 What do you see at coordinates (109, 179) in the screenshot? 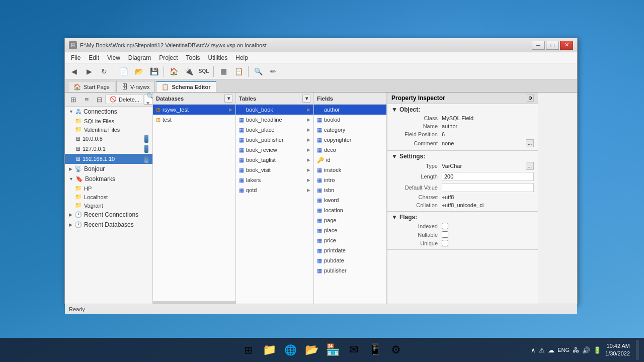
I see `sidebar-bookmarks-group: ▼ 🔖 Bookmarks` at bounding box center [109, 179].